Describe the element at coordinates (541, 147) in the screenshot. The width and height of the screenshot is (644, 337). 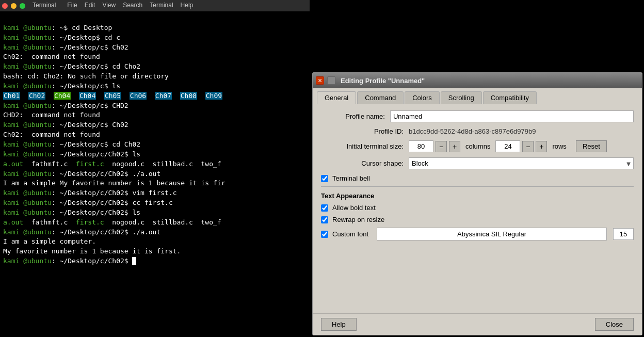
I see `rows-increment: +` at that location.